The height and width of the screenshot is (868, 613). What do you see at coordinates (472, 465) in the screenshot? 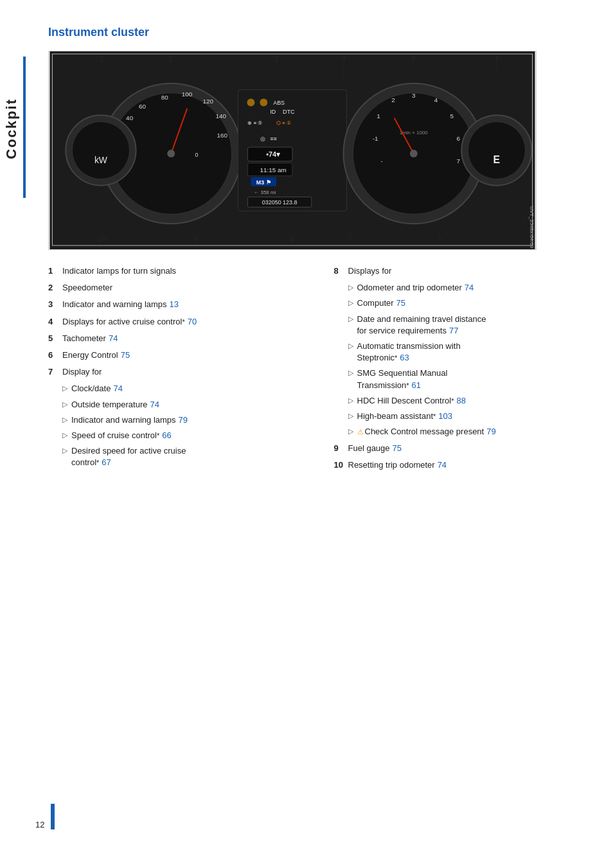
I see `item-text: Resetting trip odometer74` at bounding box center [472, 465].